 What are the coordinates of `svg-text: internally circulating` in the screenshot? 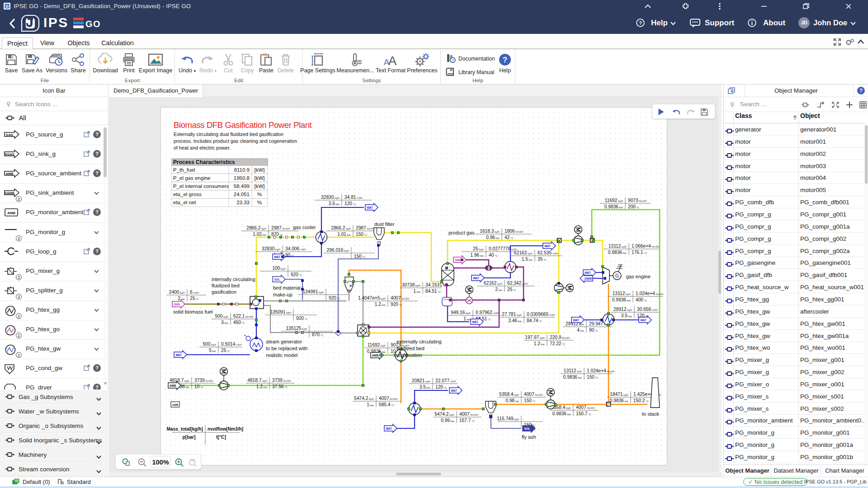 It's located at (233, 279).